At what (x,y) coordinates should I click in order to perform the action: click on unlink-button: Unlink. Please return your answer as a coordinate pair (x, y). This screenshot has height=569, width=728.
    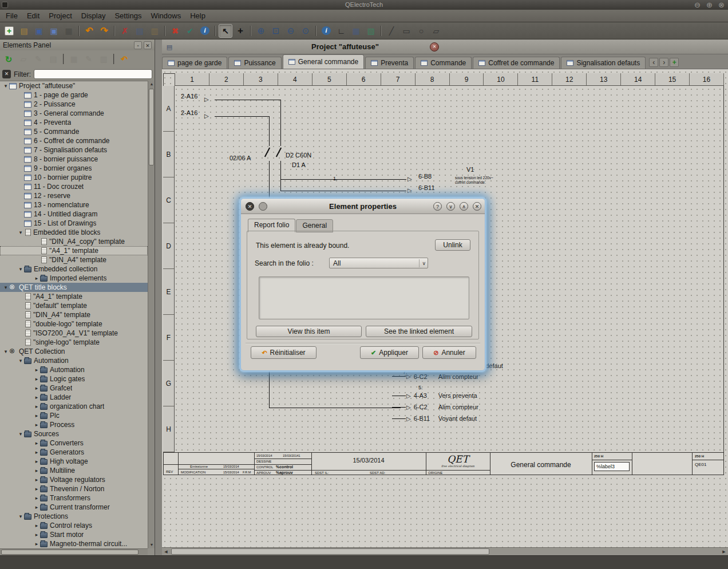
    Looking at the image, I should click on (453, 245).